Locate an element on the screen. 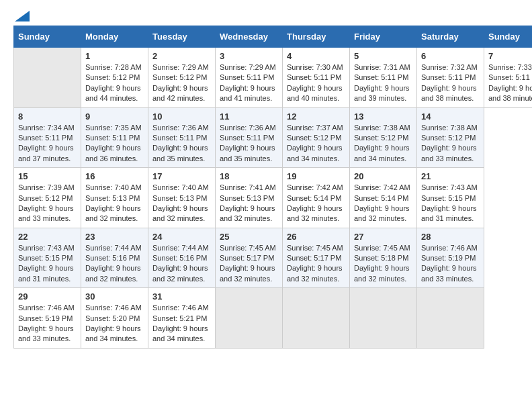  day-number: 19 is located at coordinates (316, 176).